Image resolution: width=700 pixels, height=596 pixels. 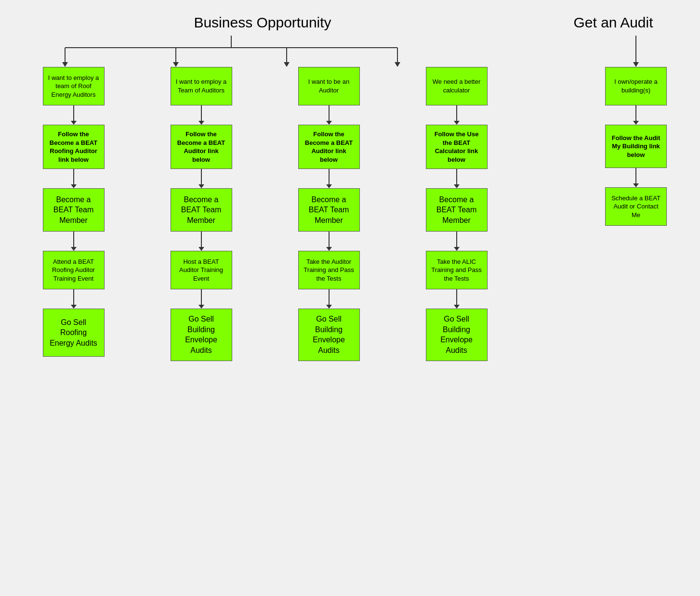 What do you see at coordinates (265, 51) in the screenshot?
I see `top-branch-svg` at bounding box center [265, 51].